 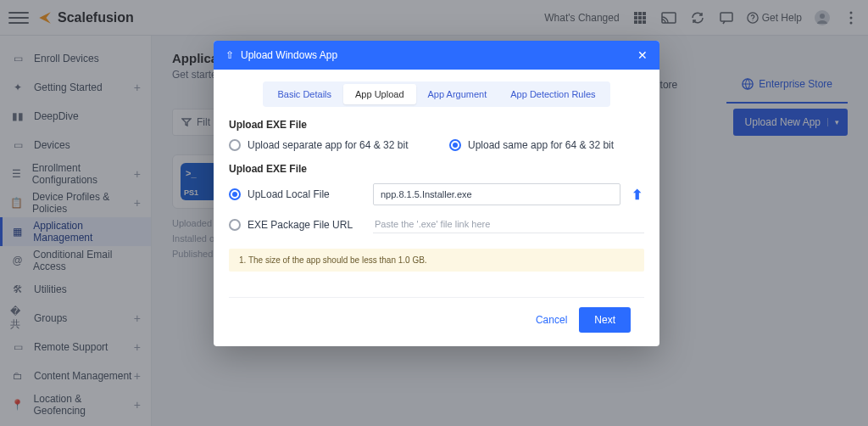 I want to click on tab-app-argument: App Argument, so click(x=458, y=94).